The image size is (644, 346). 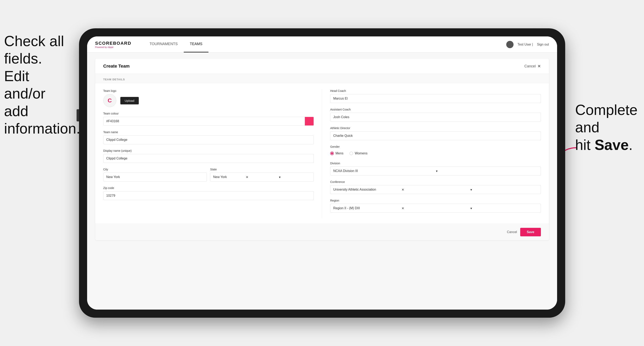 I want to click on gender-womens-option: Womens, so click(x=358, y=153).